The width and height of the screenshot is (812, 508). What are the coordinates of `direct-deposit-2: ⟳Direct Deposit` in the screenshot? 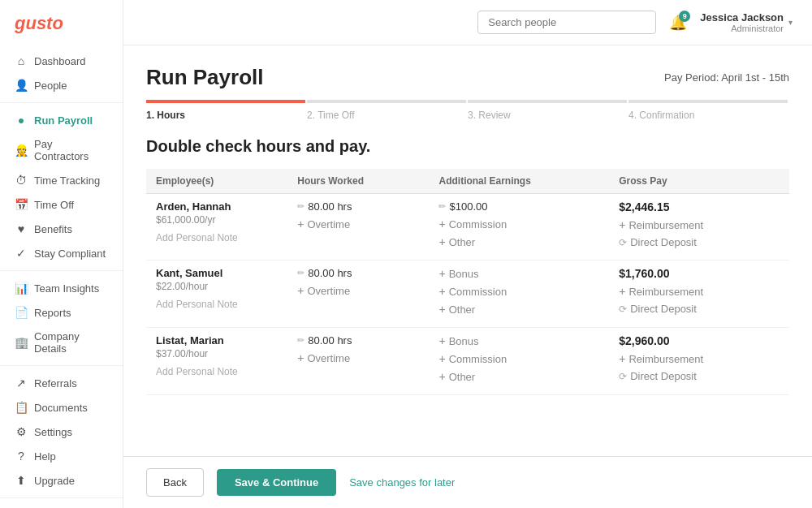 It's located at (699, 377).